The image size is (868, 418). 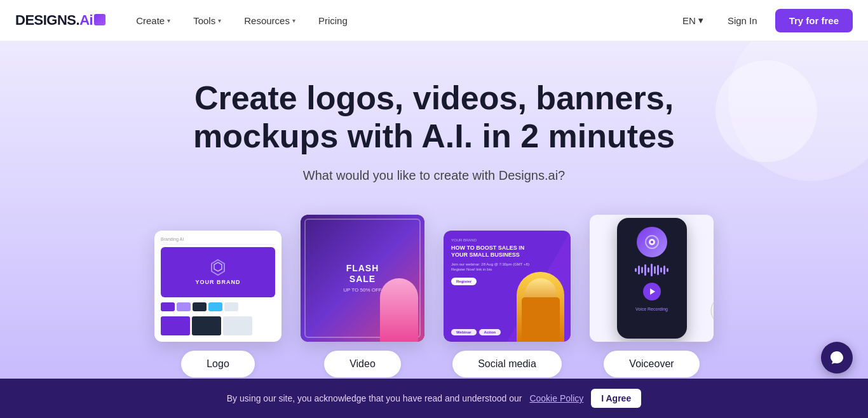 What do you see at coordinates (375, 398) in the screenshot?
I see `cookie-text: By using our site, you acknowledge that …` at bounding box center [375, 398].